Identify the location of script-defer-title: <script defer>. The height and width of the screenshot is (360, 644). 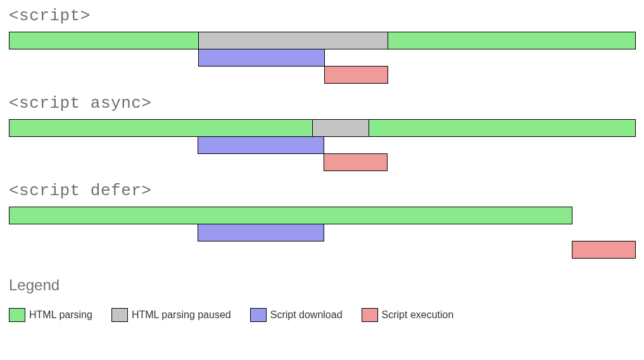
(322, 191).